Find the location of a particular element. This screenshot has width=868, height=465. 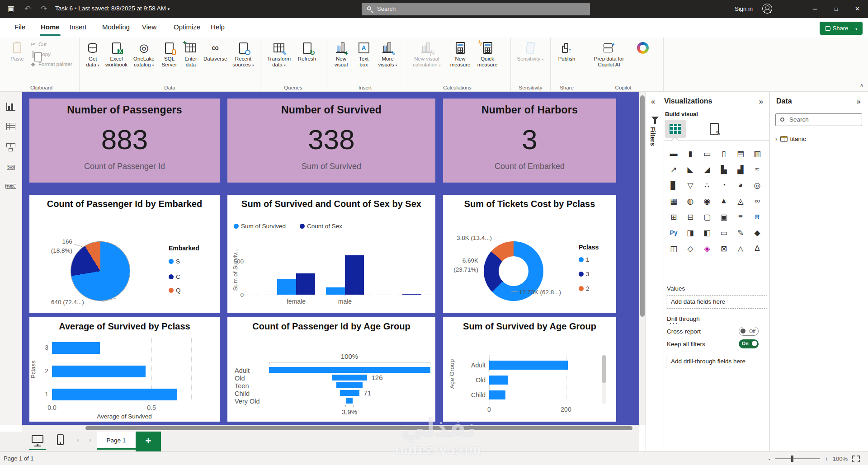

visual-icon-treemap: ◎ is located at coordinates (757, 185).